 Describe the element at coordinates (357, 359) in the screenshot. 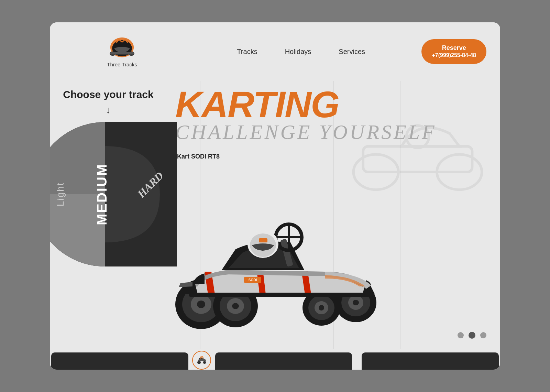

I see `bottom-tab-spacer` at that location.